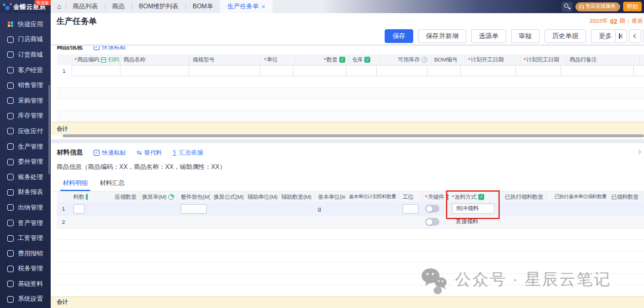  I want to click on prev-page-icon, so click(634, 36).